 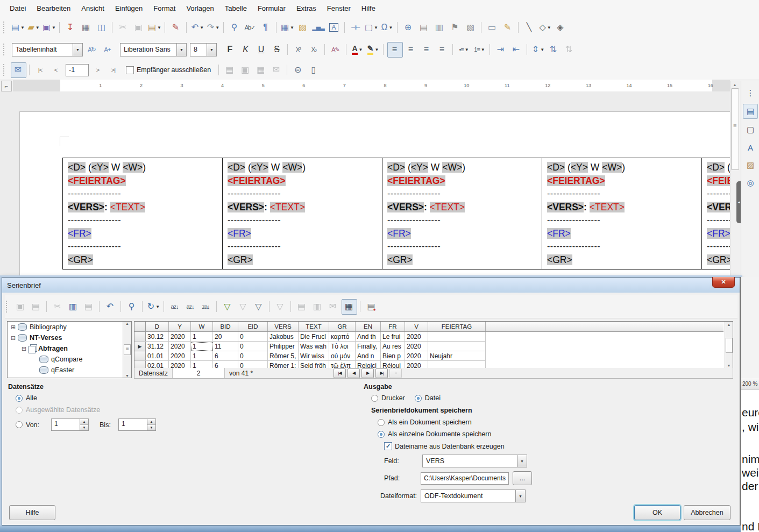 What do you see at coordinates (342, 327) in the screenshot?
I see `grid-column-header: GR` at bounding box center [342, 327].